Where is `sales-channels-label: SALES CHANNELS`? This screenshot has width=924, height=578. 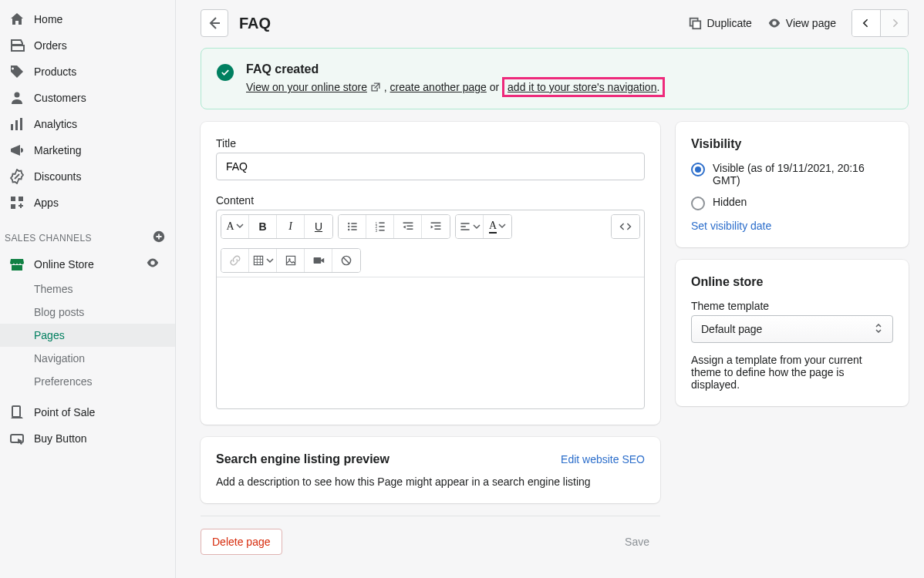 sales-channels-label: SALES CHANNELS is located at coordinates (48, 238).